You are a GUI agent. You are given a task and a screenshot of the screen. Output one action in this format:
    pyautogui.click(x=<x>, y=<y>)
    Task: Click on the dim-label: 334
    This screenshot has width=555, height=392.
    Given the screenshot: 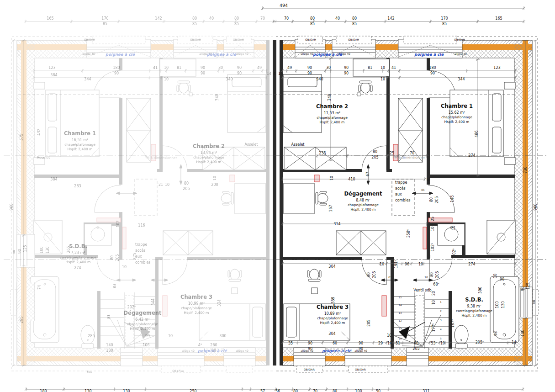 What is the action you would take?
    pyautogui.click(x=219, y=302)
    